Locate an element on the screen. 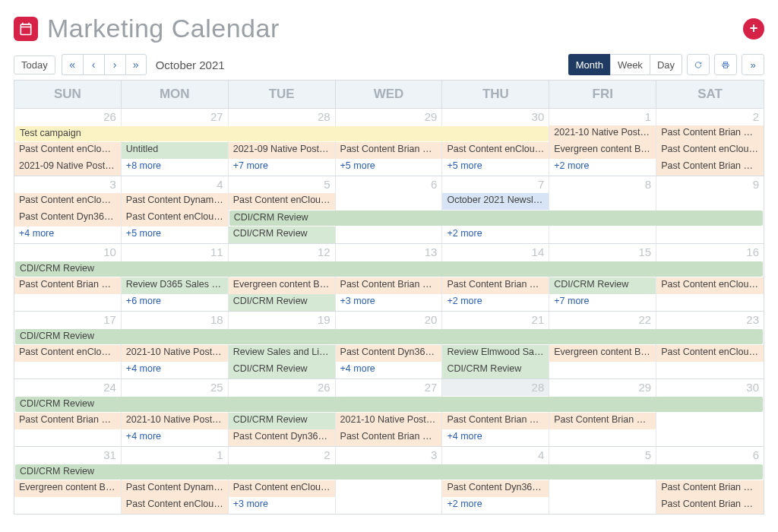 The image size is (778, 532). calendar-event: Past Content Dynamic... is located at coordinates (175, 201).